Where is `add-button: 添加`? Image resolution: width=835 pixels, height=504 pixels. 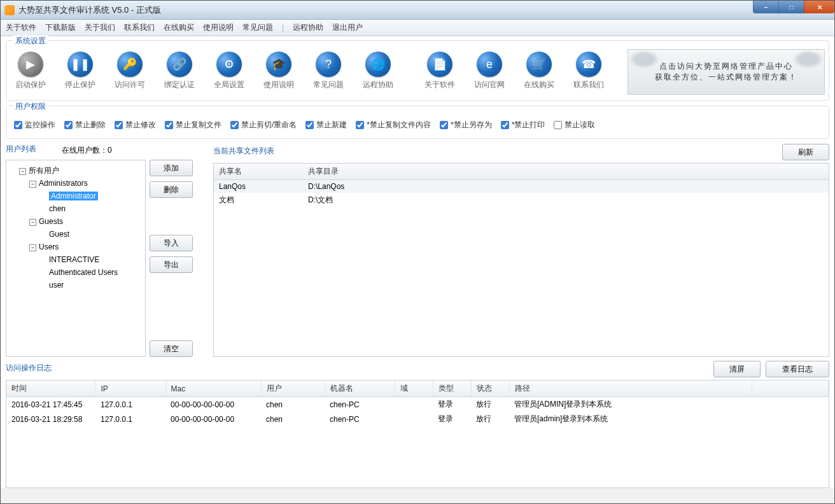 add-button: 添加 is located at coordinates (171, 168).